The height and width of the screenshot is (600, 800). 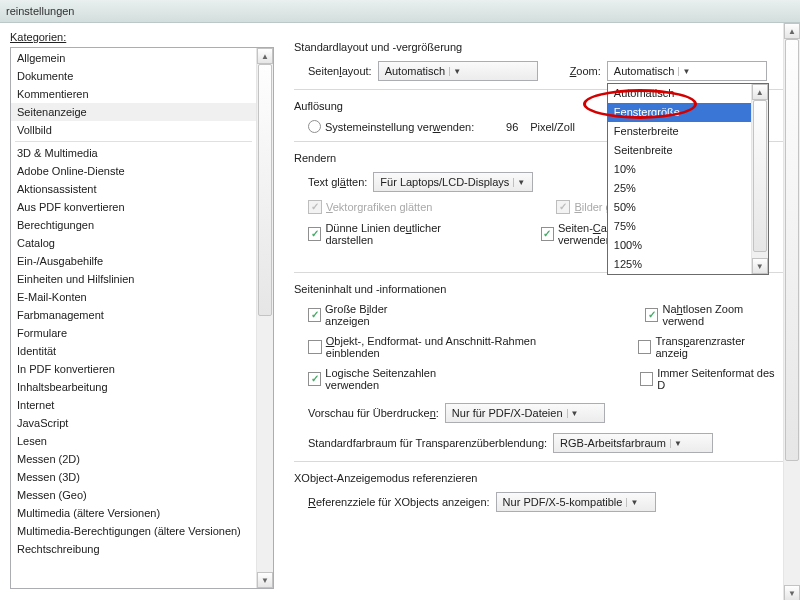 I want to click on dropdown-item: 10%, so click(x=680, y=170).